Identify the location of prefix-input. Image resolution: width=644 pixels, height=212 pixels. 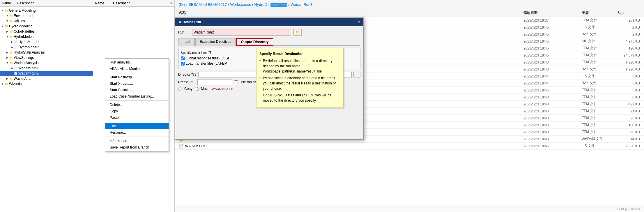
(215, 82).